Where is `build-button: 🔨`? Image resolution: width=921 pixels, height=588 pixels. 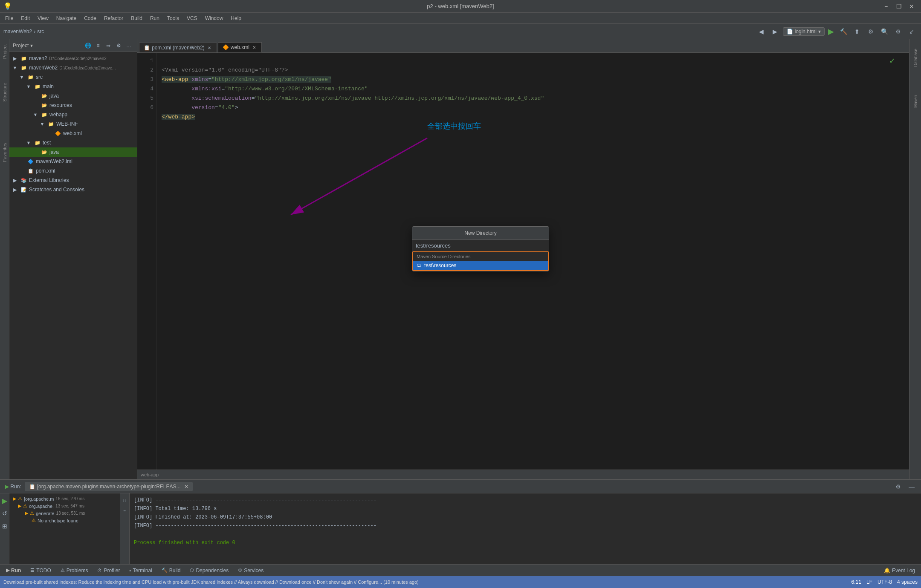
build-button: 🔨 is located at coordinates (843, 32).